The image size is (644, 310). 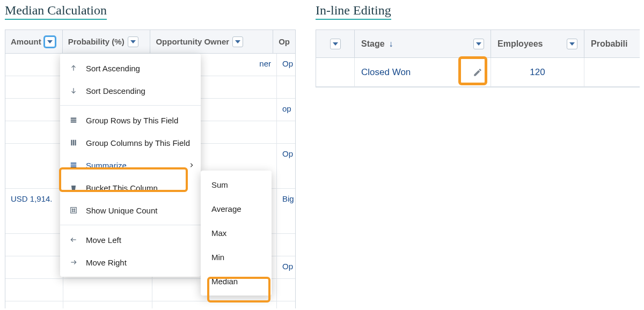 I want to click on submenu-min: Min, so click(x=236, y=257).